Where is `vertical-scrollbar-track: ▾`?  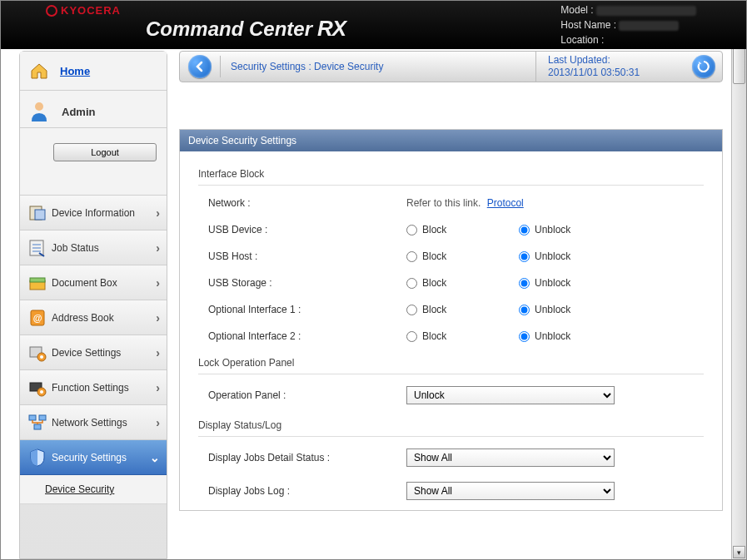
vertical-scrollbar-track: ▾ is located at coordinates (739, 280).